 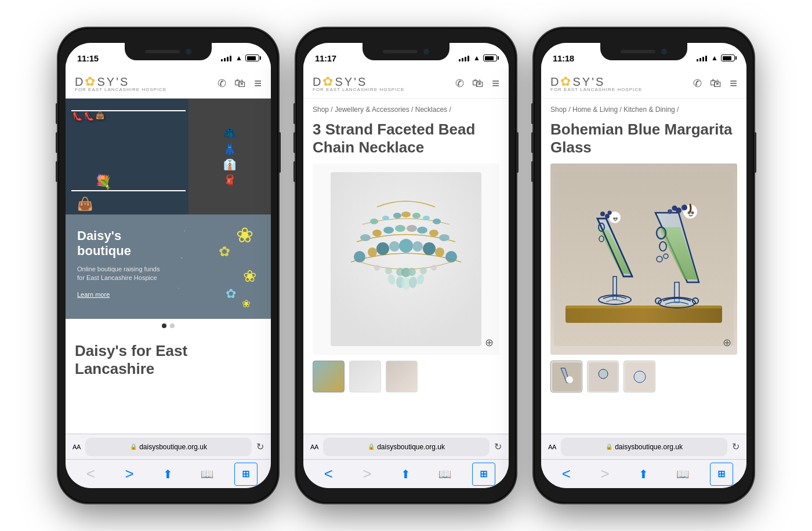 I want to click on hero-left-1: 👠 👠 👜 💐 👜, so click(x=127, y=157).